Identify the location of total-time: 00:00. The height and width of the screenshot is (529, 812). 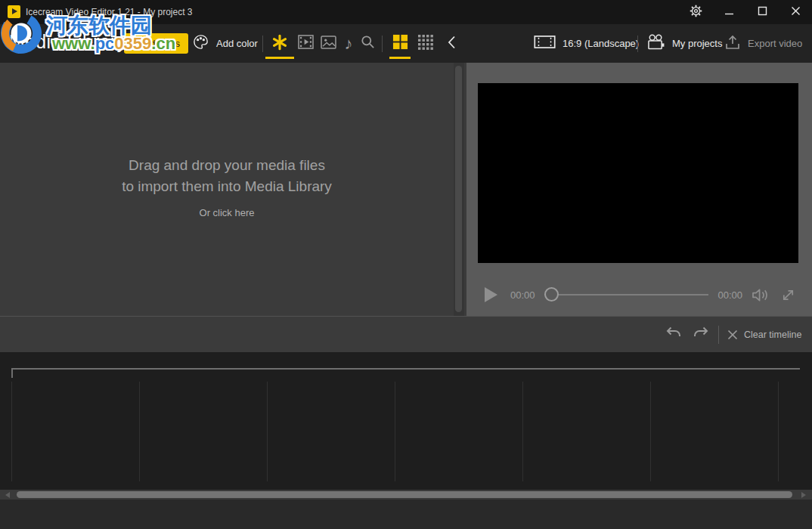
(730, 295).